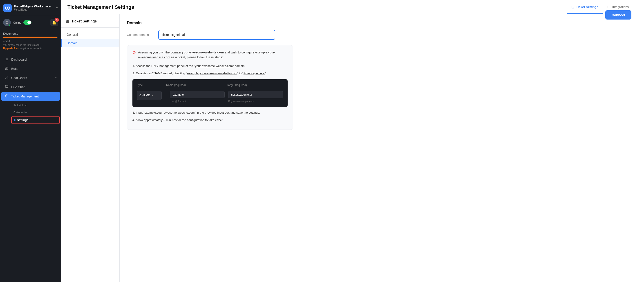 This screenshot has height=282, width=644. What do you see at coordinates (210, 86) in the screenshot?
I see `dns-table-header: Type Name (required) Target (required)` at bounding box center [210, 86].